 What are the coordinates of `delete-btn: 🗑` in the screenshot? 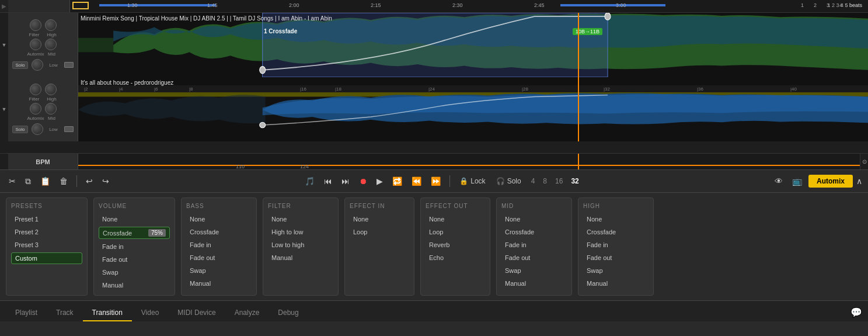 It's located at (64, 181).